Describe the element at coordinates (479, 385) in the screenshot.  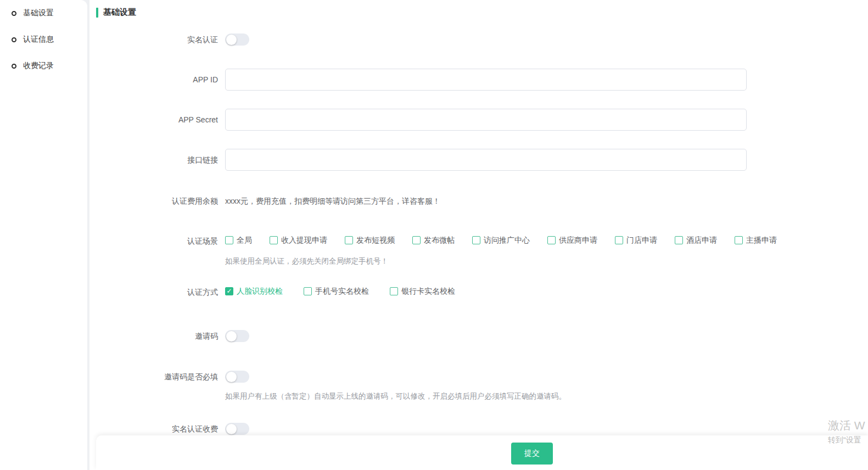
I see `form-row-invite-code-required: 邀请码是否必填 如果用户有上级（含暂定）自动显示上线的邀请码，可以修改，开启必填…` at that location.